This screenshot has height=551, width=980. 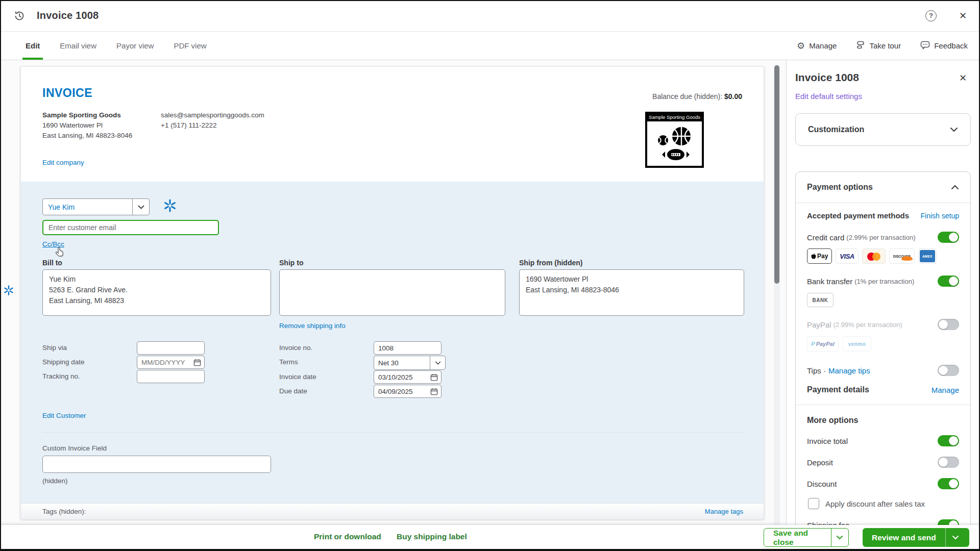 What do you see at coordinates (87, 126) in the screenshot?
I see `company-address-block: Sample Sporting Goods 1690 Watertower Pl…` at bounding box center [87, 126].